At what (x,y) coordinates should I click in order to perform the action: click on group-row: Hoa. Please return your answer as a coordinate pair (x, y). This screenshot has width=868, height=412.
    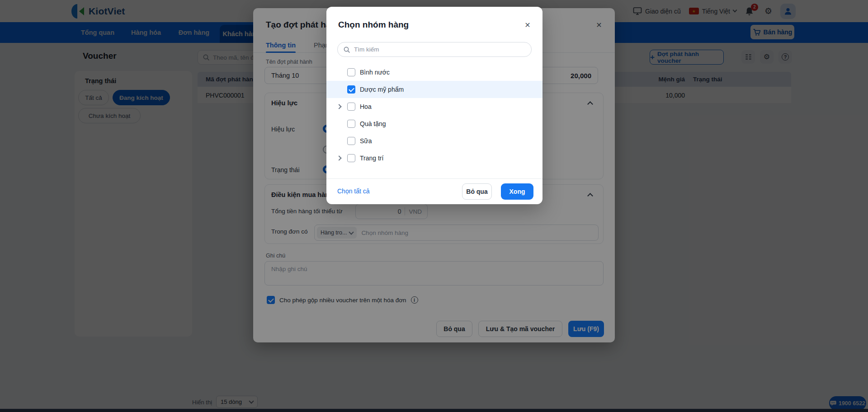
    Looking at the image, I should click on (434, 107).